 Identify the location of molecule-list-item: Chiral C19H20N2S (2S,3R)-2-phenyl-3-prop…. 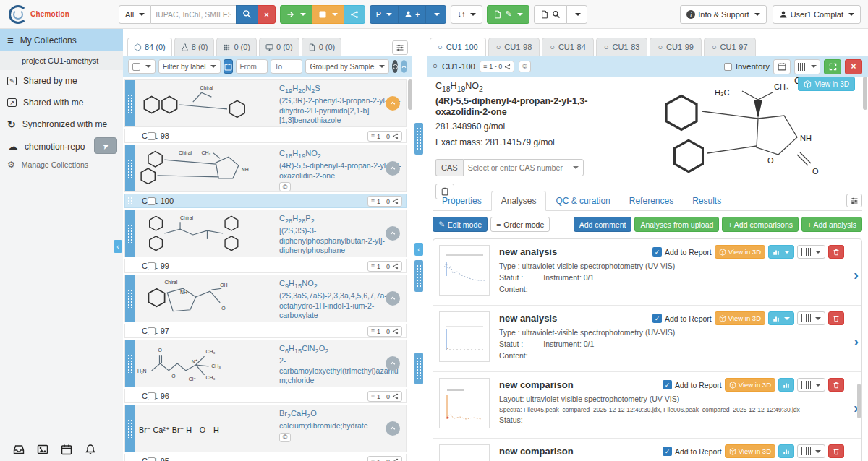
(265, 103).